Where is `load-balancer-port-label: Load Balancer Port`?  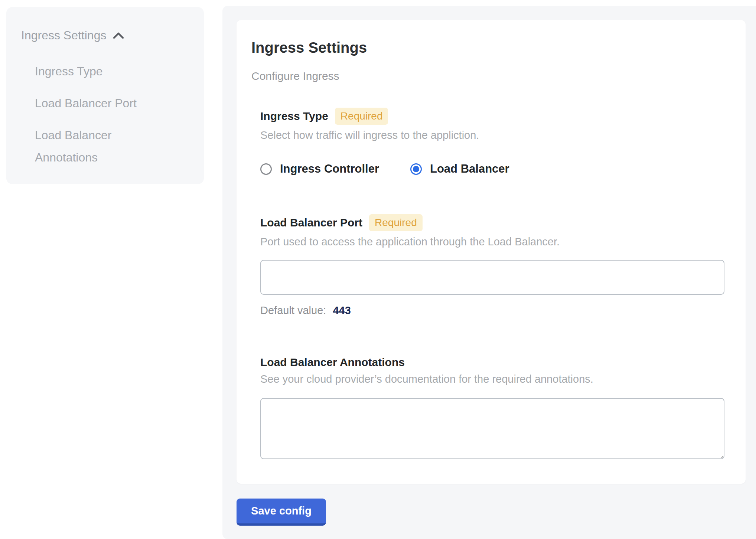
load-balancer-port-label: Load Balancer Port is located at coordinates (311, 223).